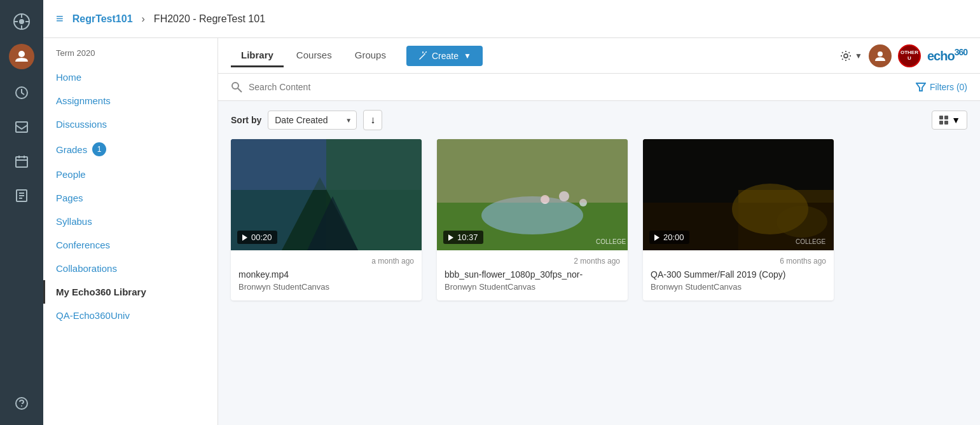 The height and width of the screenshot is (425, 980). What do you see at coordinates (237, 87) in the screenshot?
I see `search-icon` at bounding box center [237, 87].